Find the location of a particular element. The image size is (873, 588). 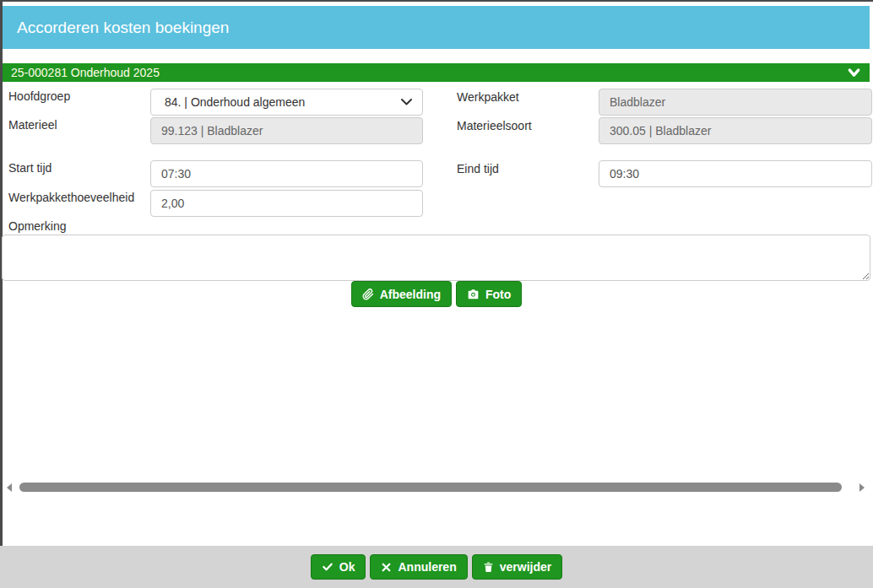

materieel-input is located at coordinates (287, 131).